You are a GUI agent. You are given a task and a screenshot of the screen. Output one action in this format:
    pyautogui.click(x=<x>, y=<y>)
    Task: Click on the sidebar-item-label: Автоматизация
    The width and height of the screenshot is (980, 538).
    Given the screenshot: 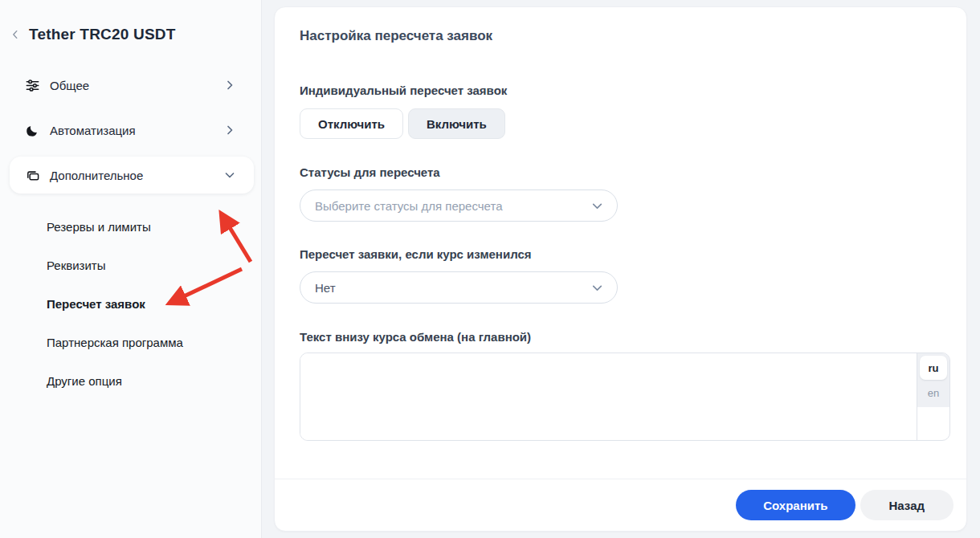 What is the action you would take?
    pyautogui.click(x=137, y=130)
    